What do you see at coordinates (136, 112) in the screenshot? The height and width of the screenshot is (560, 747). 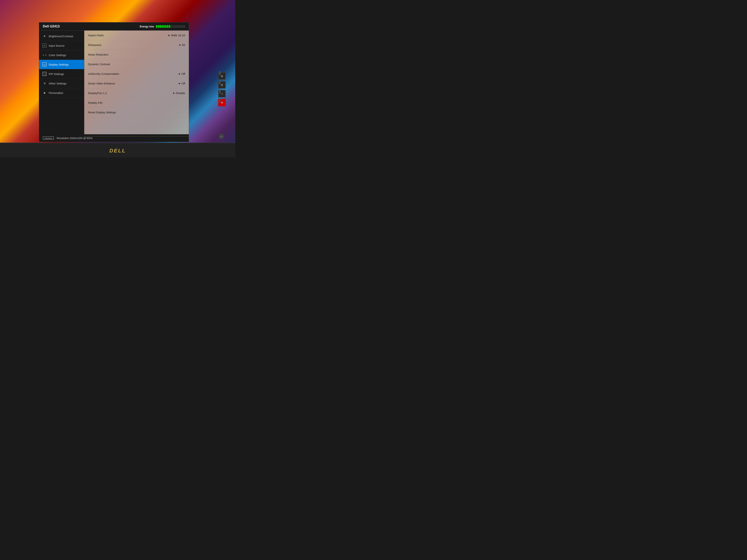 I see `label-reset: Reset Display Settings` at bounding box center [136, 112].